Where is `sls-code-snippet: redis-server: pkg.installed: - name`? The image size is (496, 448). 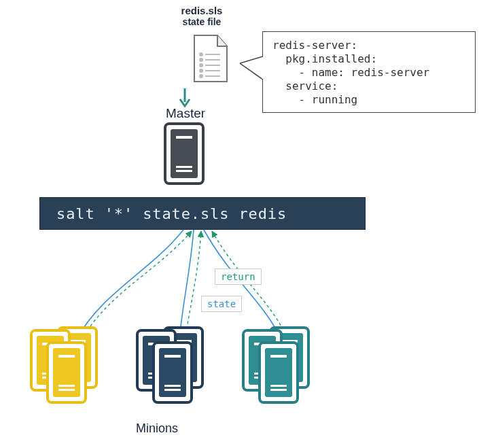
sls-code-snippet: redis-server: pkg.installed: - name is located at coordinates (369, 73).